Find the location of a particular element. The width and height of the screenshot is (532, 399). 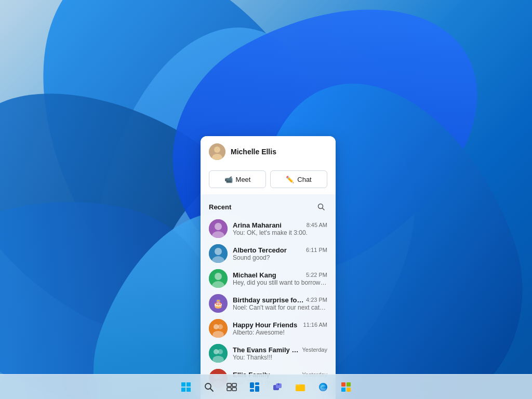

chat-info: Michael Kang 5:22 PM Hey, did you still … is located at coordinates (280, 278).